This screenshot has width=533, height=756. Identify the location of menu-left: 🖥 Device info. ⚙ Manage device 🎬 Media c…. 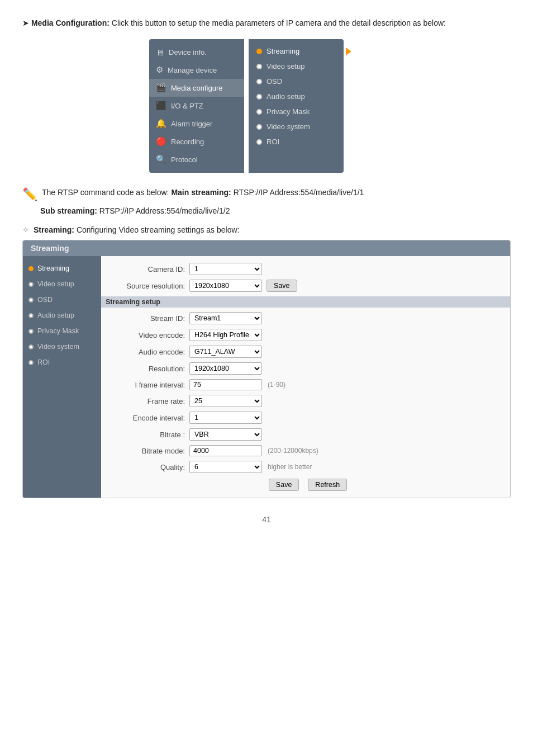
(197, 106).